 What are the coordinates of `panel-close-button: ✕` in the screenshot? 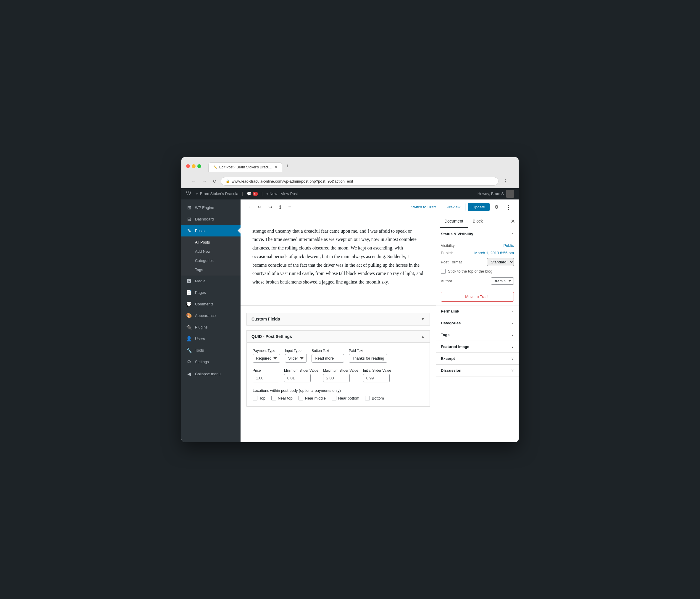 It's located at (513, 221).